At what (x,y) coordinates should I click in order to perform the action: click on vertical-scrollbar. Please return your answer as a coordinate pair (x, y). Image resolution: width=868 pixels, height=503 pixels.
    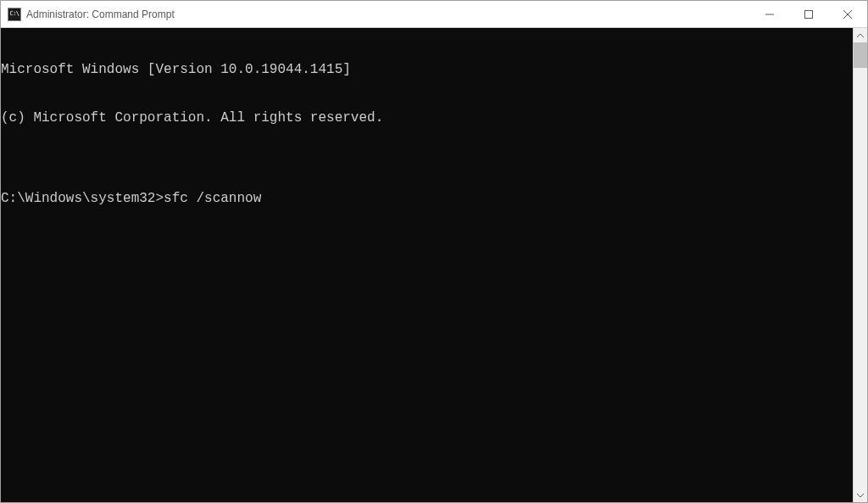
    Looking at the image, I should click on (860, 265).